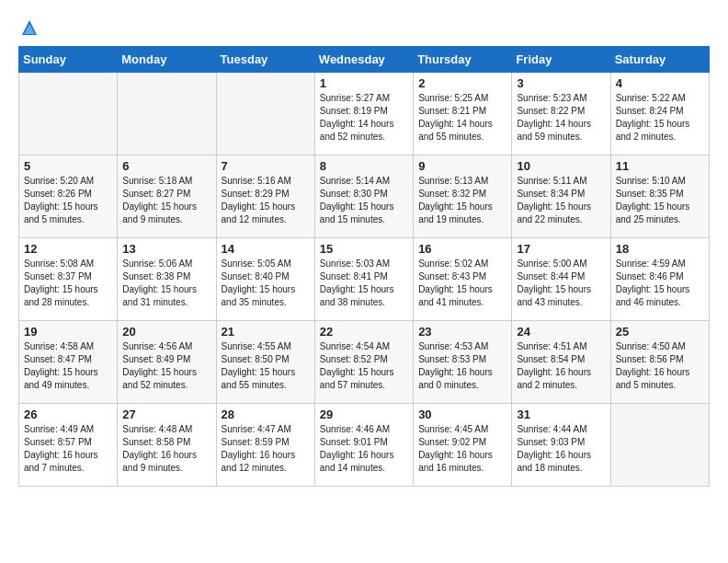 Image resolution: width=728 pixels, height=563 pixels. I want to click on calendar-cell: 21Sunrise: 4:55 AM Sunset: 8:50 PM Dayli…, so click(265, 362).